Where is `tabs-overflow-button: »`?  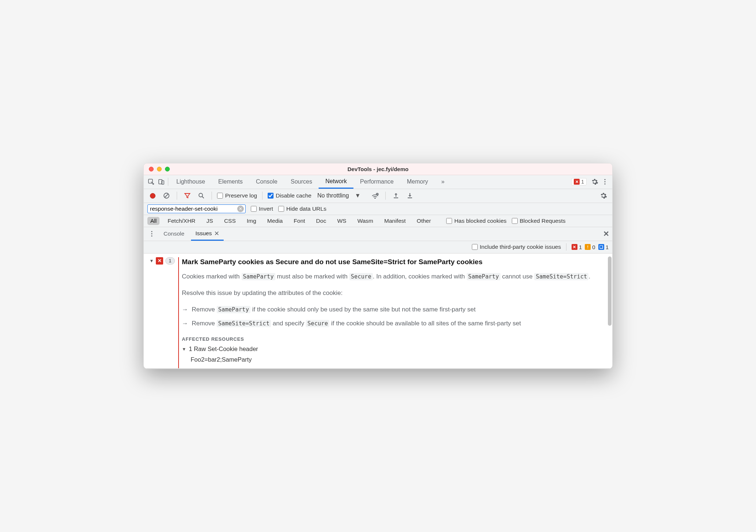
tabs-overflow-button: » is located at coordinates (443, 182).